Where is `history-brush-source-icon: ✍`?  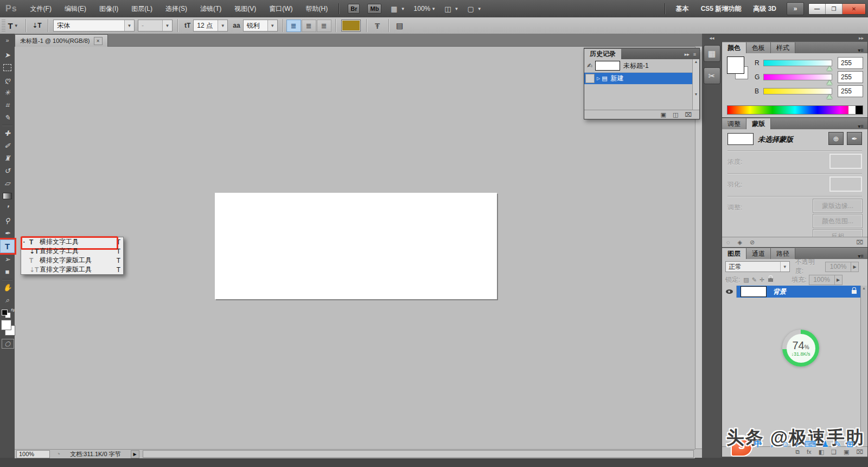
history-brush-source-icon: ✍ is located at coordinates (590, 66).